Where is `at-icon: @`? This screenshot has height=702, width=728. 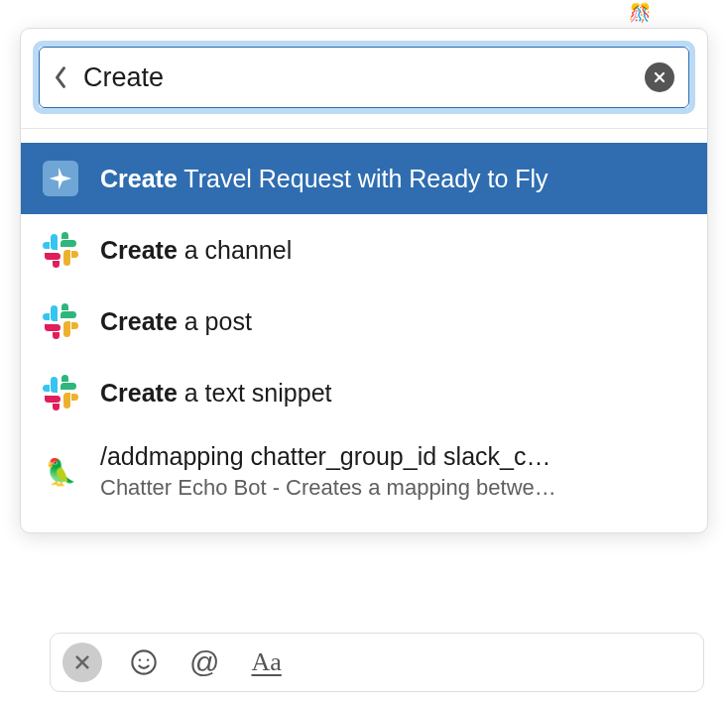
at-icon: @ is located at coordinates (204, 662).